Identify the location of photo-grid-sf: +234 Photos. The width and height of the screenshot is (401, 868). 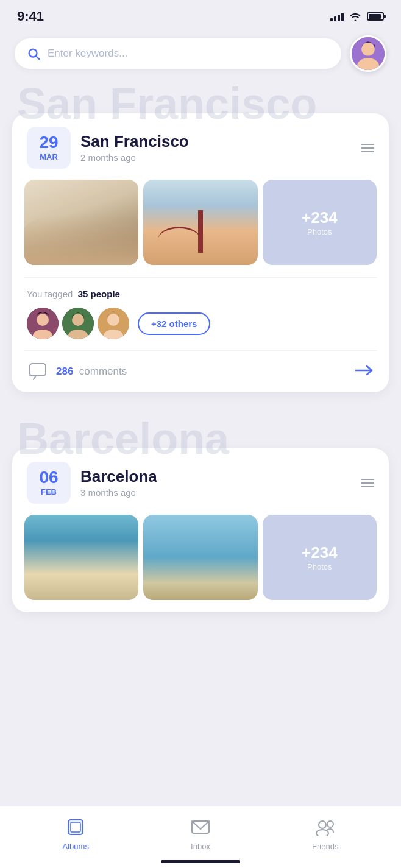
(200, 228).